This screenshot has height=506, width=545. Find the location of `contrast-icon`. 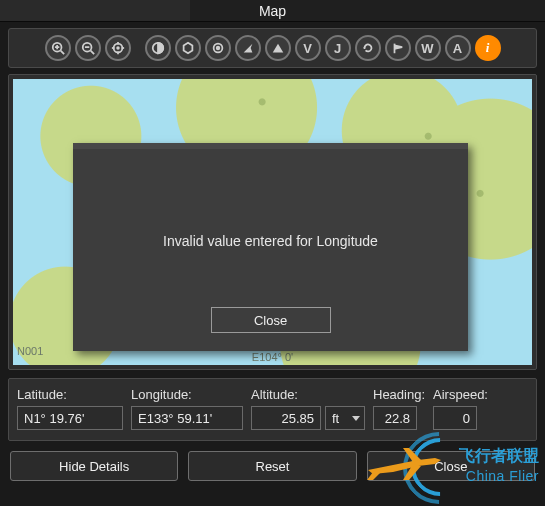

contrast-icon is located at coordinates (158, 48).